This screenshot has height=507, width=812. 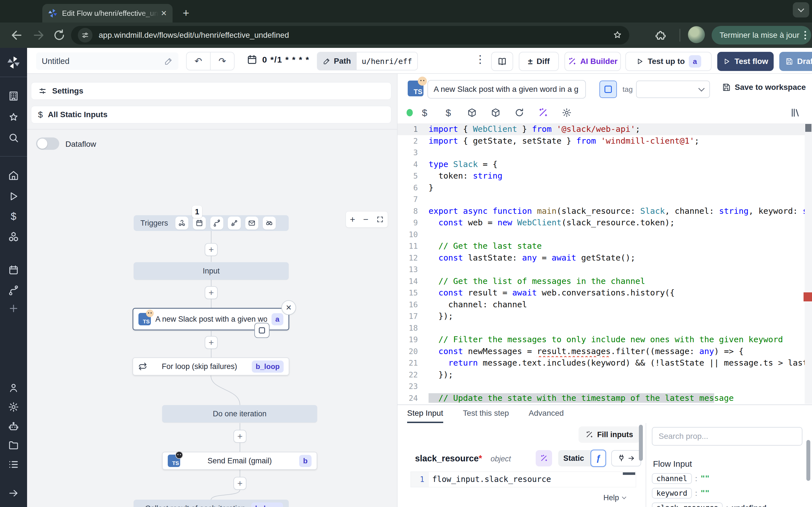 I want to click on expression-editor: 1 flow_input.slack_resource, so click(x=523, y=480).